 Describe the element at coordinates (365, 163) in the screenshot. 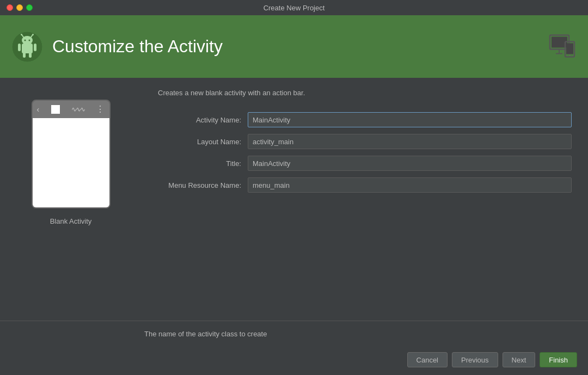

I see `form-row-title: Title:` at that location.